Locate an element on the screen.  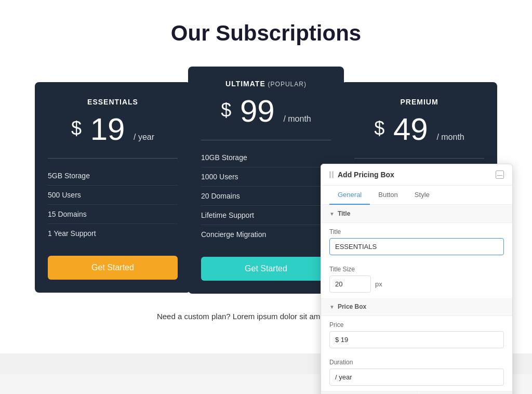
premium-price-display: $ 49 / month is located at coordinates (419, 129).